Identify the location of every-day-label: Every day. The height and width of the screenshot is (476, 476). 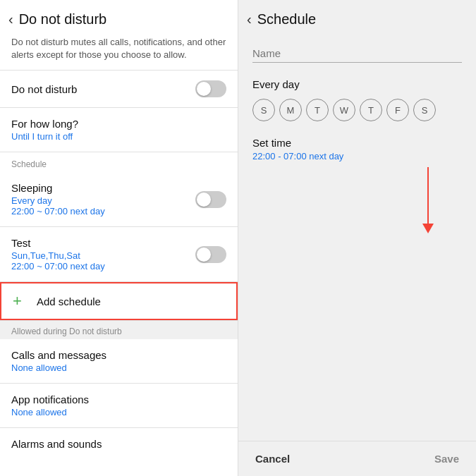
(357, 82).